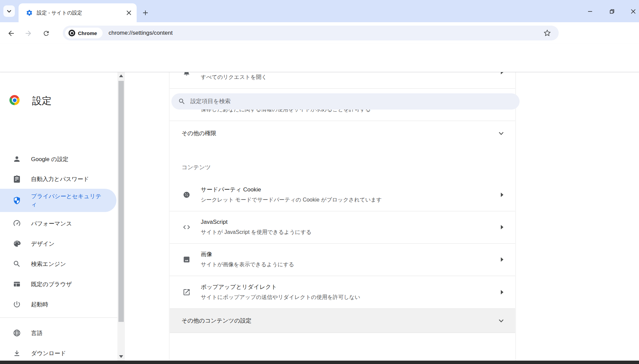 The image size is (639, 364). I want to click on titlebar: 設定 - サイトの設定, so click(320, 11).